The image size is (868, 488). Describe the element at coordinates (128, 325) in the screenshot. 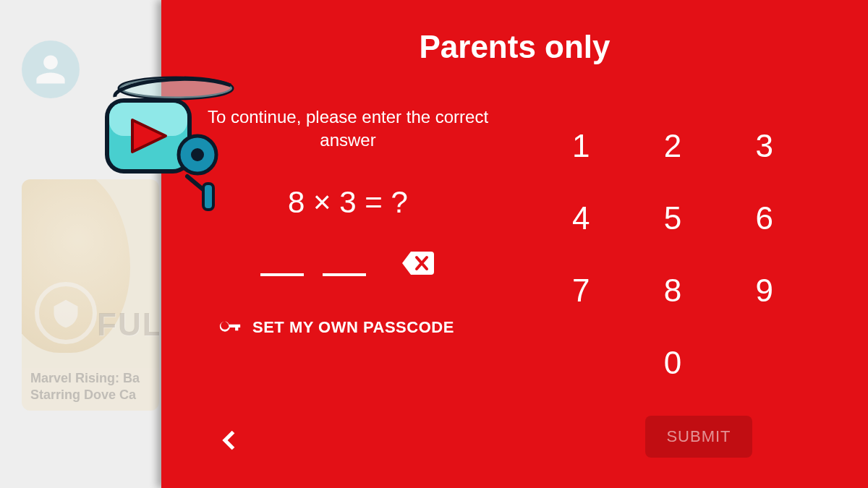

I see `background-card-partial-title: FUL` at that location.